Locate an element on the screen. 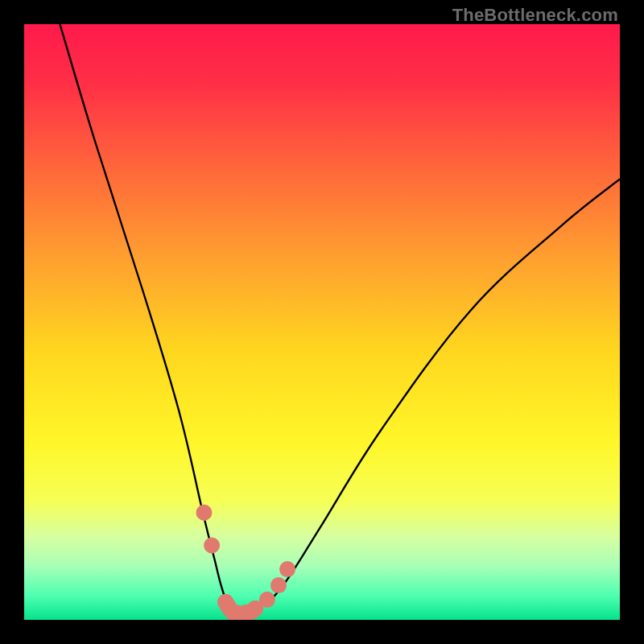 This screenshot has height=644, width=644. highlight-markers is located at coordinates (246, 562).